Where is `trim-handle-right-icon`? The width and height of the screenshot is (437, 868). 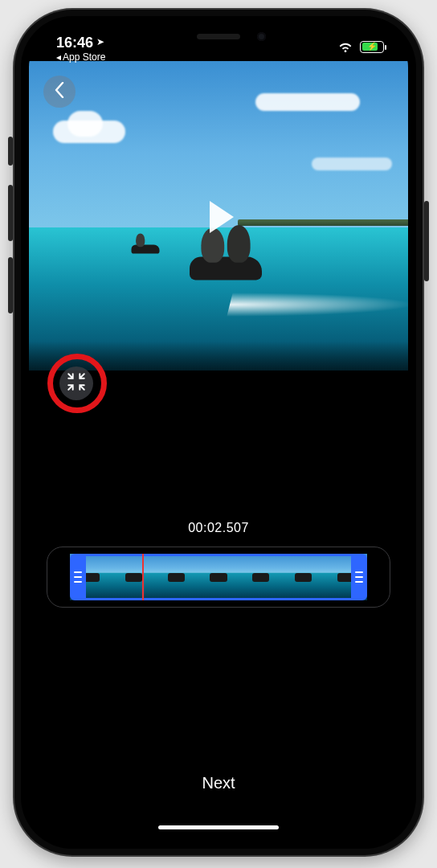 trim-handle-right-icon is located at coordinates (359, 577).